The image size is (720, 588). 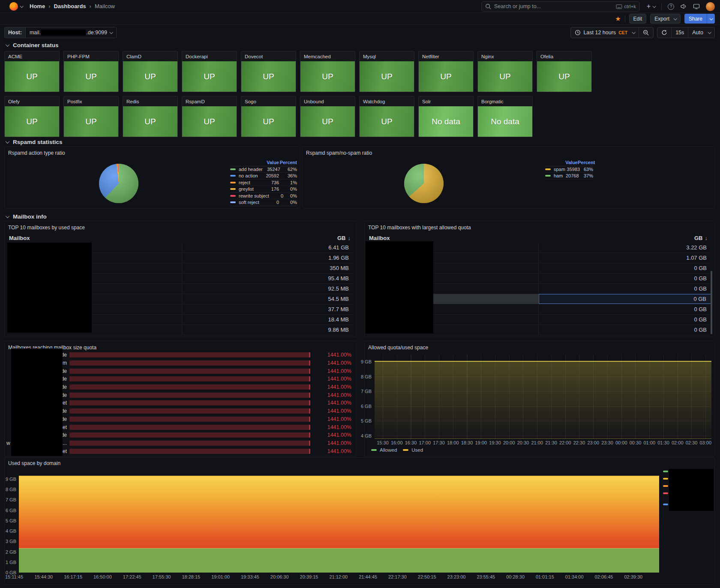 What do you see at coordinates (680, 33) in the screenshot?
I see `refresh-interval: 15s` at bounding box center [680, 33].